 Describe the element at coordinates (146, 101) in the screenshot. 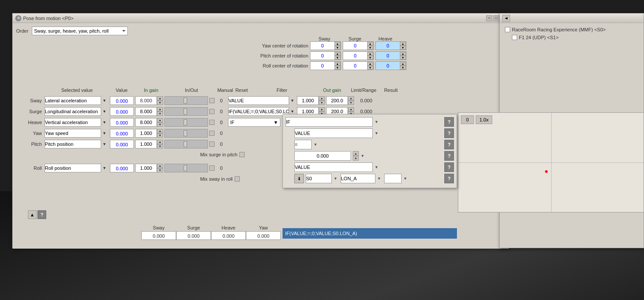

I see `sway-in-gain` at that location.